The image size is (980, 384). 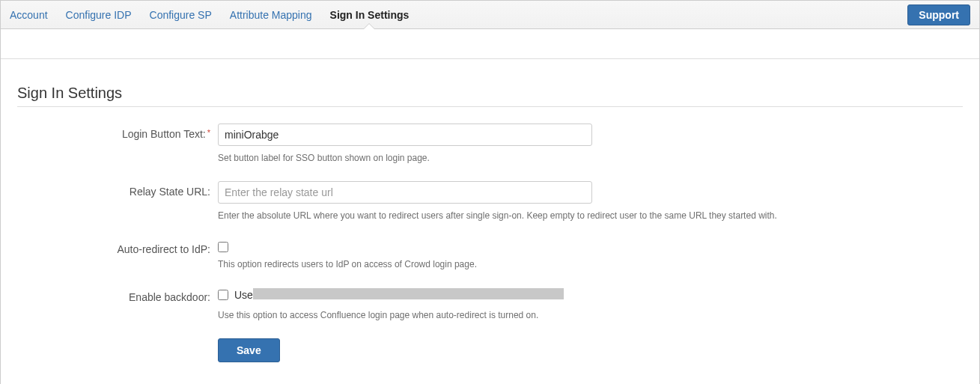 What do you see at coordinates (114, 295) in the screenshot?
I see `label-enable-backdoor: Enable backdoor:` at bounding box center [114, 295].